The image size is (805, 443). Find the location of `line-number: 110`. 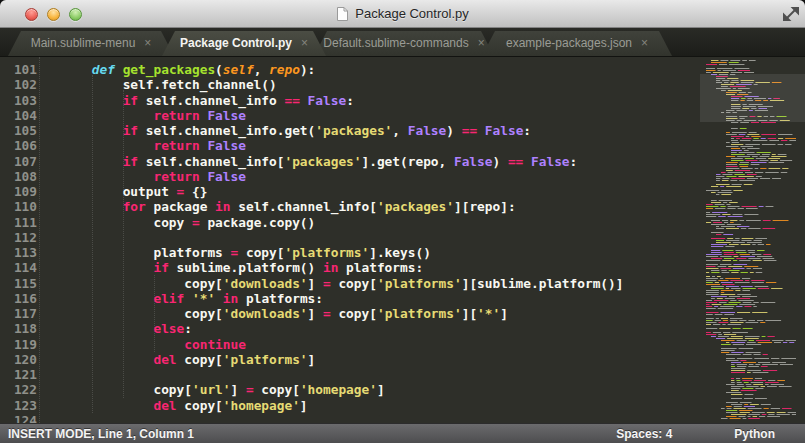

line-number: 110 is located at coordinates (18, 206).